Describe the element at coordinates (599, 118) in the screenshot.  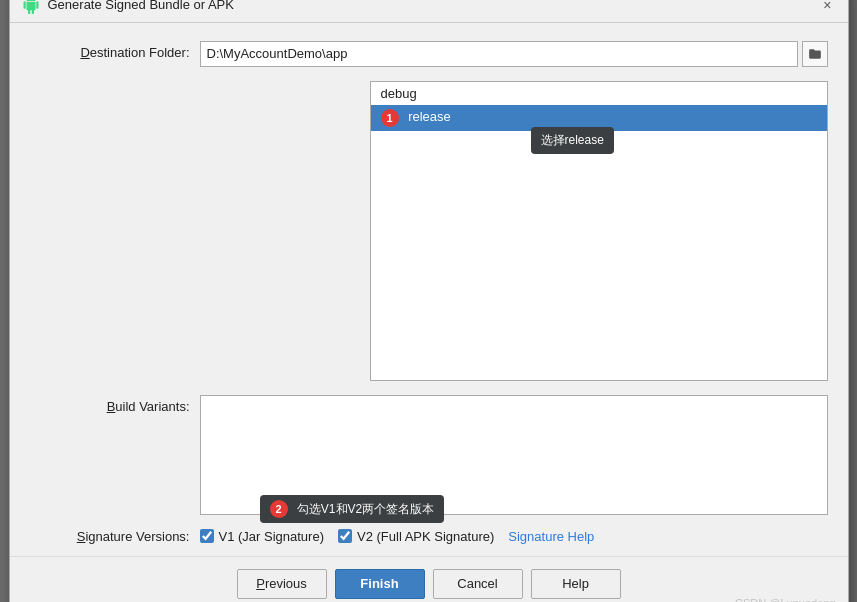
I see `dropdown-item-release: 1 release 选择release` at that location.